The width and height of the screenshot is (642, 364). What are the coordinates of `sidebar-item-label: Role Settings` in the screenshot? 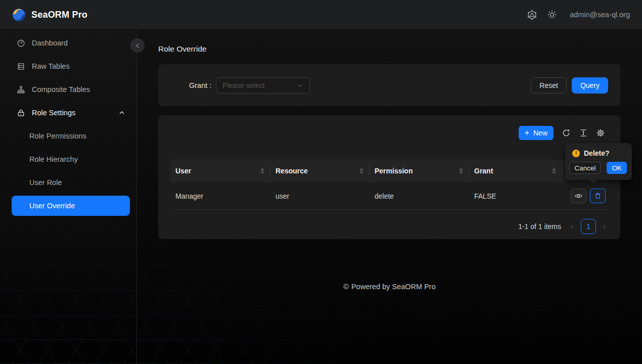 It's located at (72, 113).